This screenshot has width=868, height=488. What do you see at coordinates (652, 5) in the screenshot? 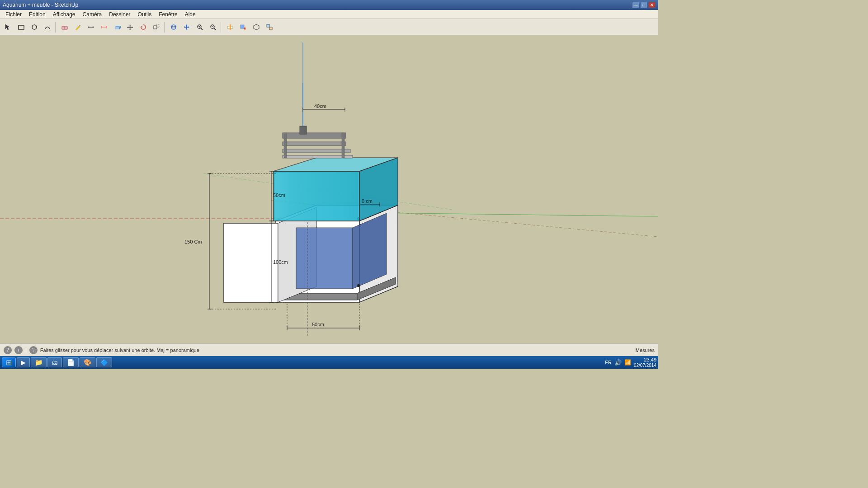
I see `close-button: ✕` at bounding box center [652, 5].